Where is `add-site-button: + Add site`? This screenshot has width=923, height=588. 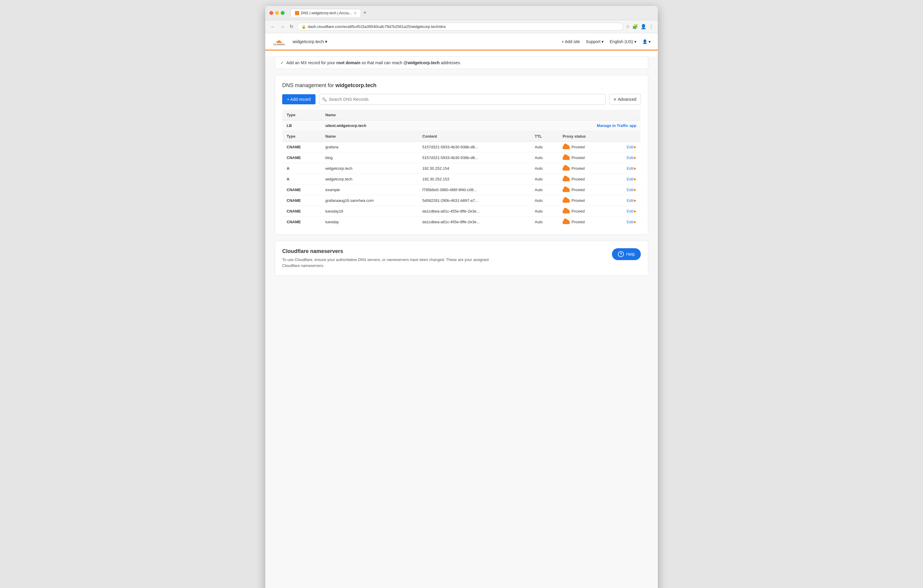 add-site-button: + Add site is located at coordinates (571, 41).